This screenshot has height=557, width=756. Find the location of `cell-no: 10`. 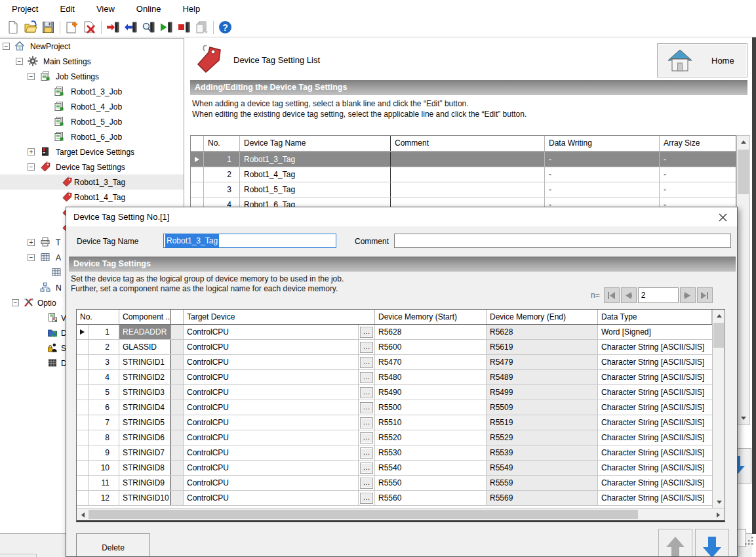

cell-no: 10 is located at coordinates (104, 468).